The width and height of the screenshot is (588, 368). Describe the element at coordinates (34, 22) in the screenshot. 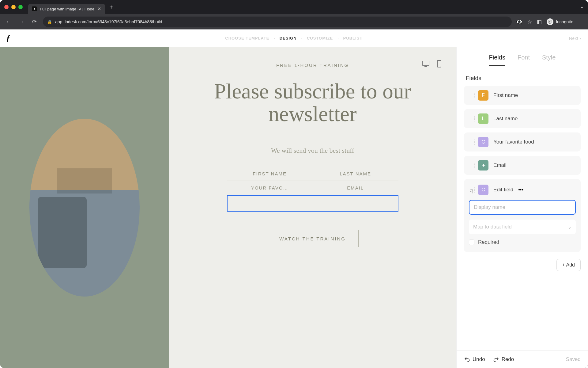

I see `nav-reload-button: ⟳` at that location.